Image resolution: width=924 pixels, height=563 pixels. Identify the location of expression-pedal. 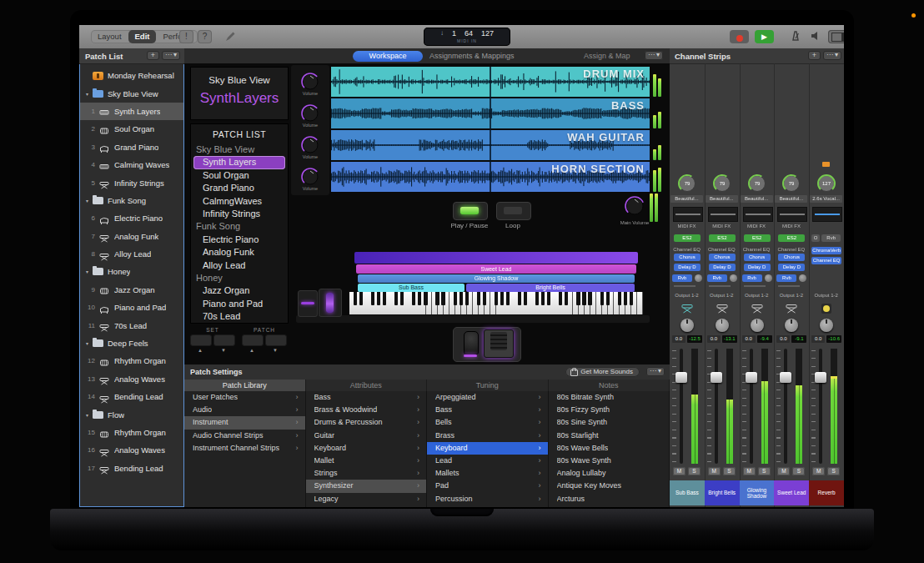
(499, 344).